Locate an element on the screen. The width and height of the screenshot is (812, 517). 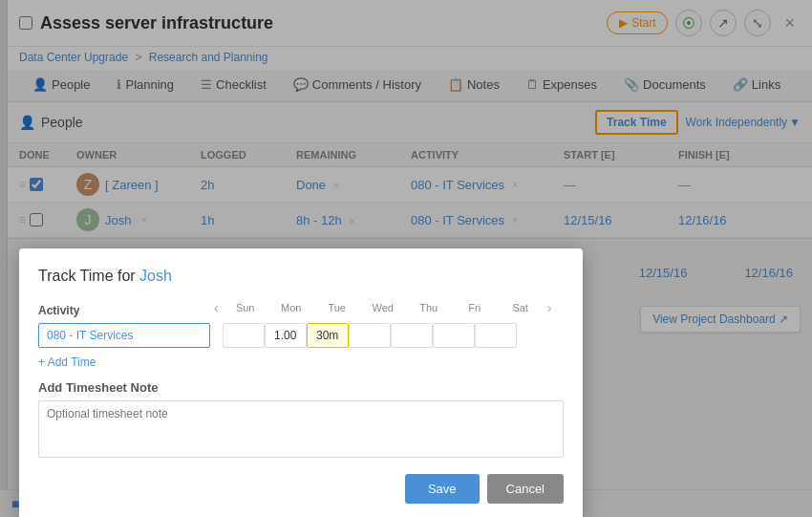
modal-footer: Save Cancel is located at coordinates (301, 489).